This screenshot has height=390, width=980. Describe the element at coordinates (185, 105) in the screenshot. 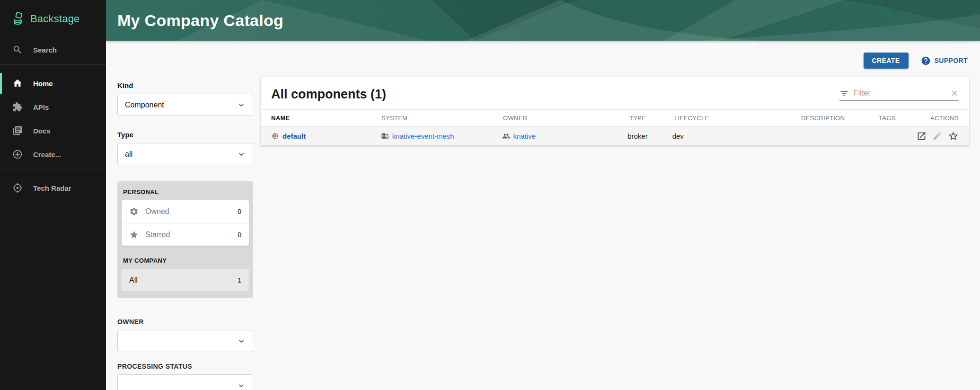

I see `kind-select: Component` at that location.